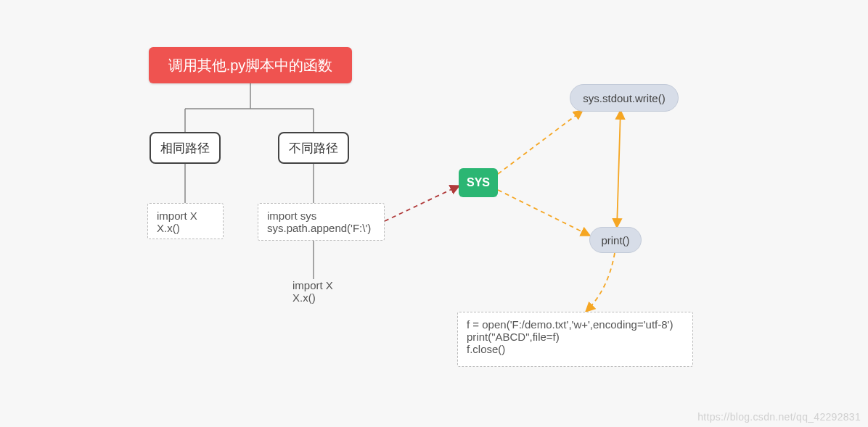  Describe the element at coordinates (186, 221) in the screenshot. I see `same-path-code: import X X.x()` at that location.